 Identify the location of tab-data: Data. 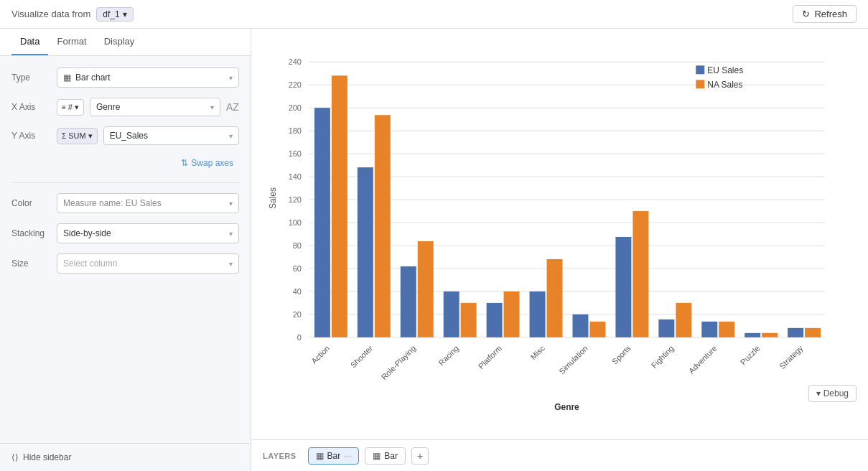
(30, 42).